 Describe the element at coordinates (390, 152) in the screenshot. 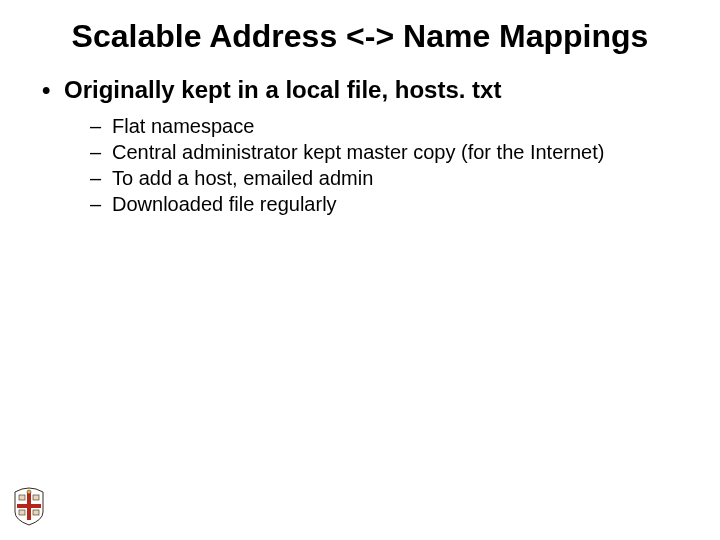

I see `sub-item: Central administrator kept master copy (…` at that location.